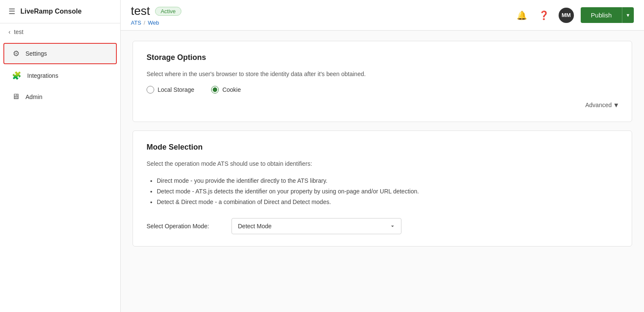  I want to click on bell-button: 🔔, so click(522, 15).